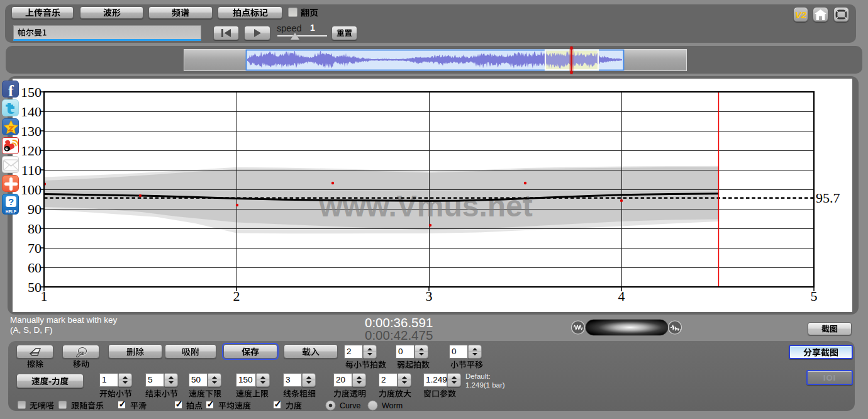 The width and height of the screenshot is (868, 419). Describe the element at coordinates (621, 296) in the screenshot. I see `svg-text: 4` at that location.